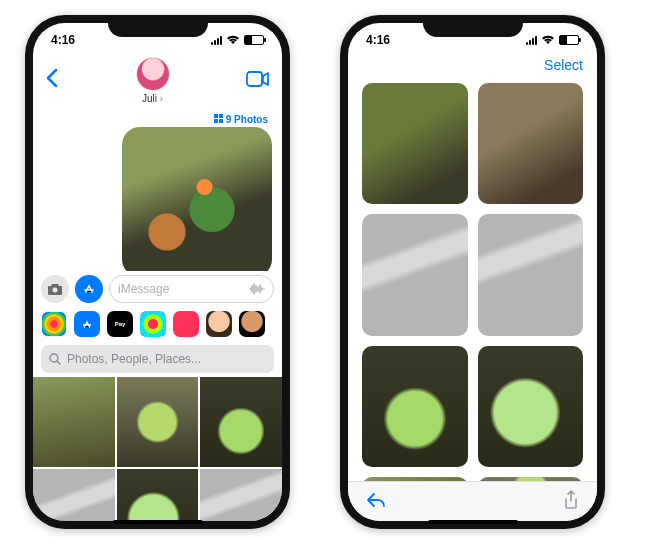 This screenshot has width=650, height=544. I want to click on stack-detail-header: Select, so click(472, 67).